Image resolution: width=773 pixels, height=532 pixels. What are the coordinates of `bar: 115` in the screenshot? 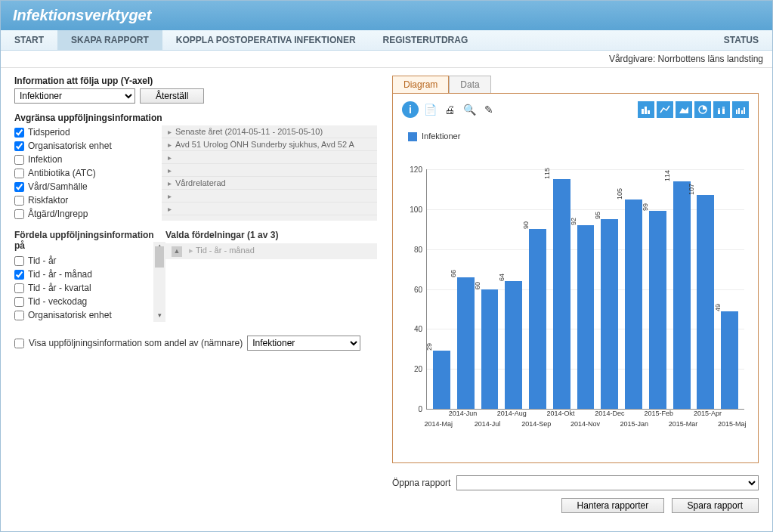 It's located at (562, 294).